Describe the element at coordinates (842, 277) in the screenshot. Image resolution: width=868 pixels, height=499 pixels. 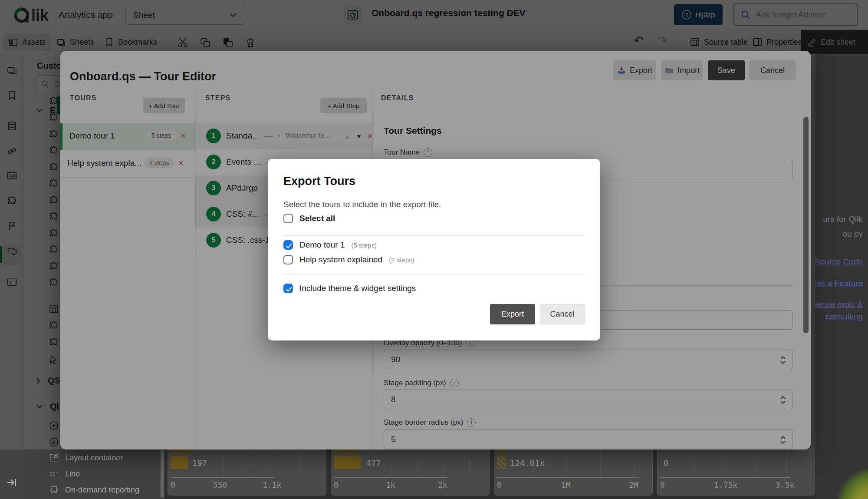
I see `background-links-panel: urs for Qlik ou by & Source Code uest a …` at that location.